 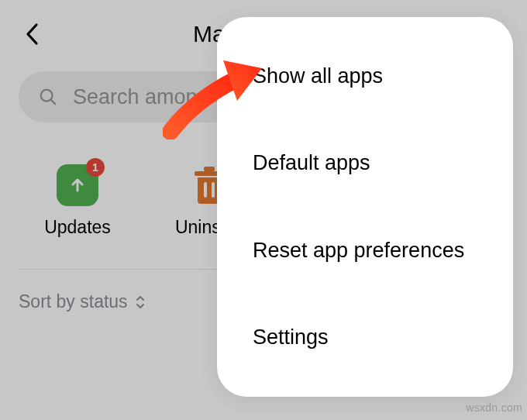 What do you see at coordinates (365, 251) in the screenshot?
I see `menu-reset-preferences: Reset app preferences` at bounding box center [365, 251].